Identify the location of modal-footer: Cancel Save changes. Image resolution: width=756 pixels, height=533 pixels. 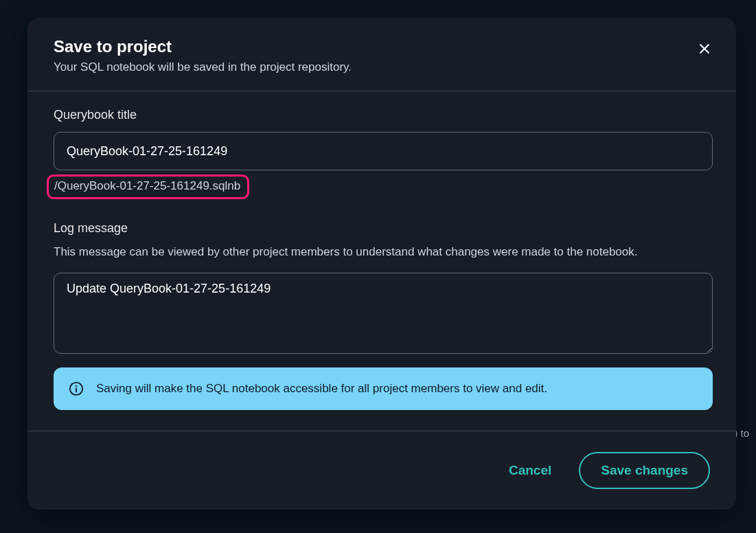
(382, 470).